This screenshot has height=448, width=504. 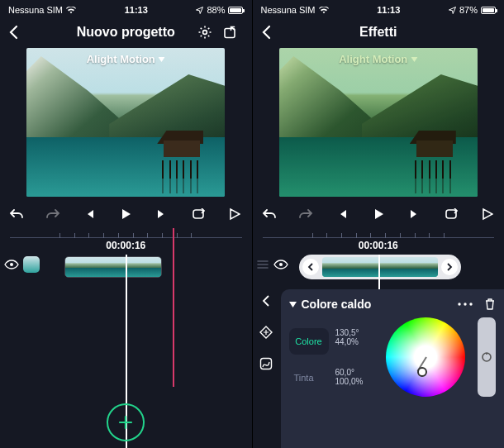 What do you see at coordinates (354, 337) in the screenshot?
I see `color-values: 130,5° 44,0%` at bounding box center [354, 337].